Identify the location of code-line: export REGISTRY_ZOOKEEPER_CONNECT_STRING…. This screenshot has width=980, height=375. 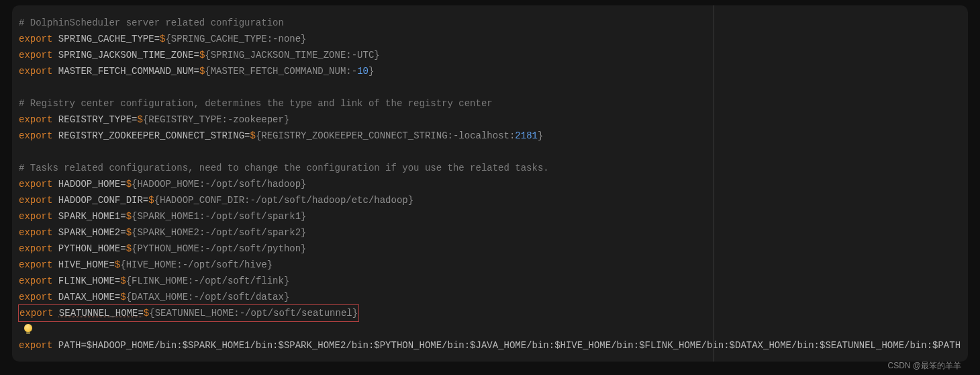
(490, 136).